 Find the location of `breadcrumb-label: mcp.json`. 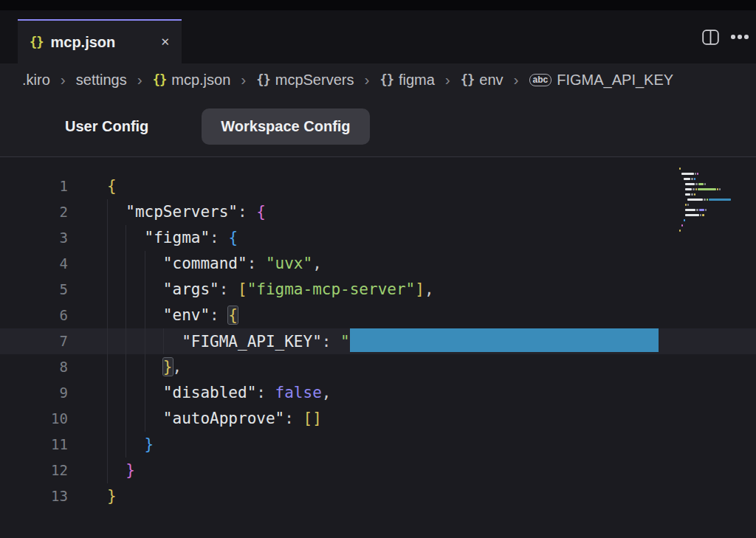

breadcrumb-label: mcp.json is located at coordinates (201, 80).